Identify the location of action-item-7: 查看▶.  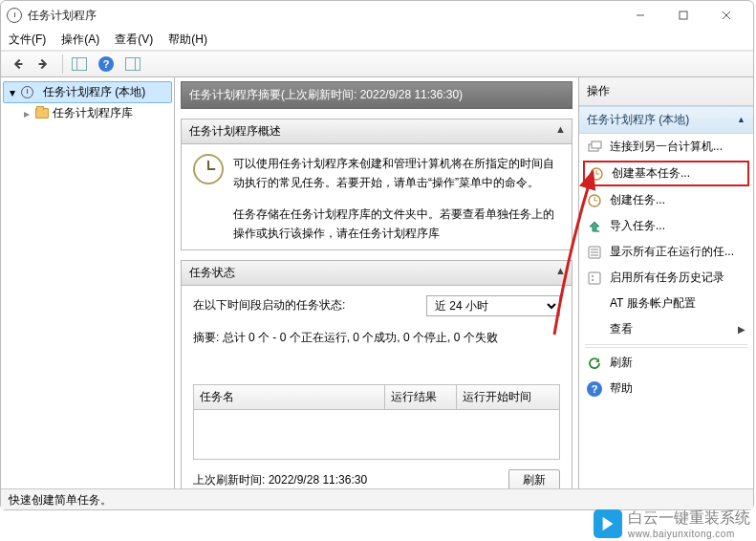
(666, 329).